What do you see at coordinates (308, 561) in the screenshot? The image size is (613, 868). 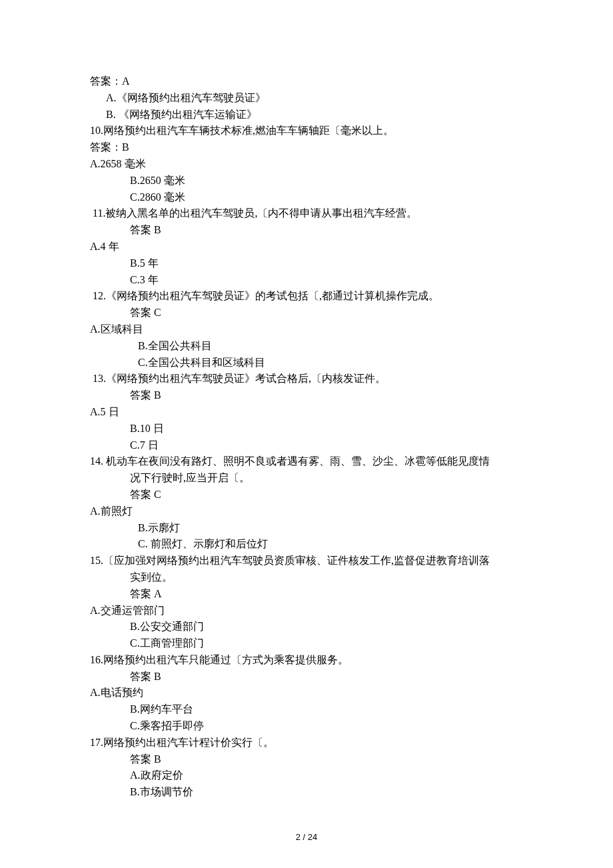 I see `question-15: 15.〔应加强对网络预约出租汽车驾驶员资质审核、证件核发工作,监督促进教育培训落` at bounding box center [308, 561].